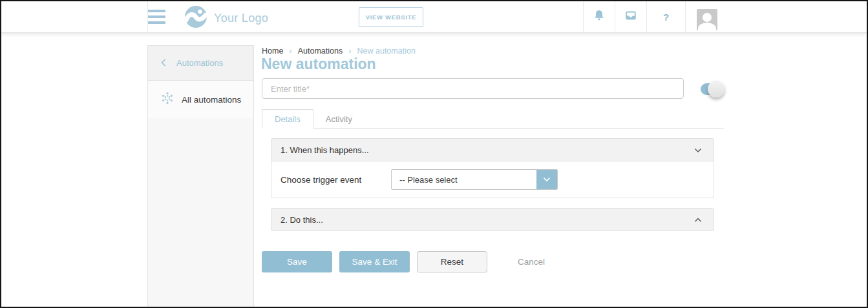 This screenshot has height=308, width=868. I want to click on snowflake-dots-icon, so click(167, 99).